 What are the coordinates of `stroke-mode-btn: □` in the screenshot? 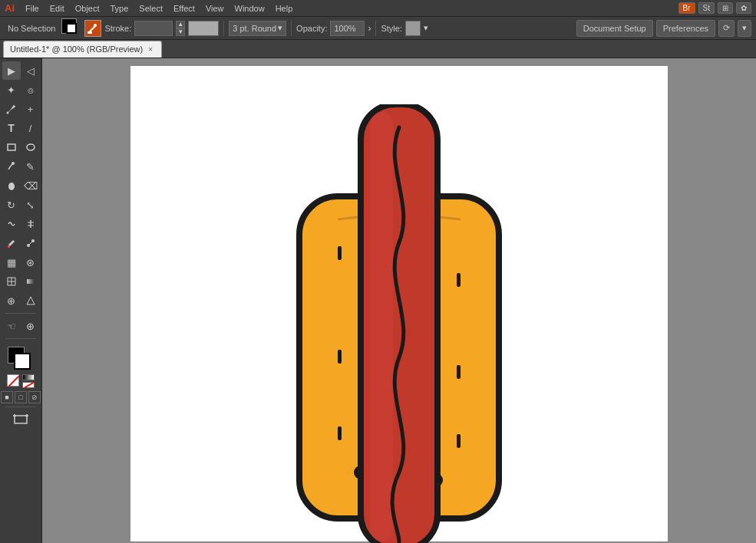 It's located at (21, 397).